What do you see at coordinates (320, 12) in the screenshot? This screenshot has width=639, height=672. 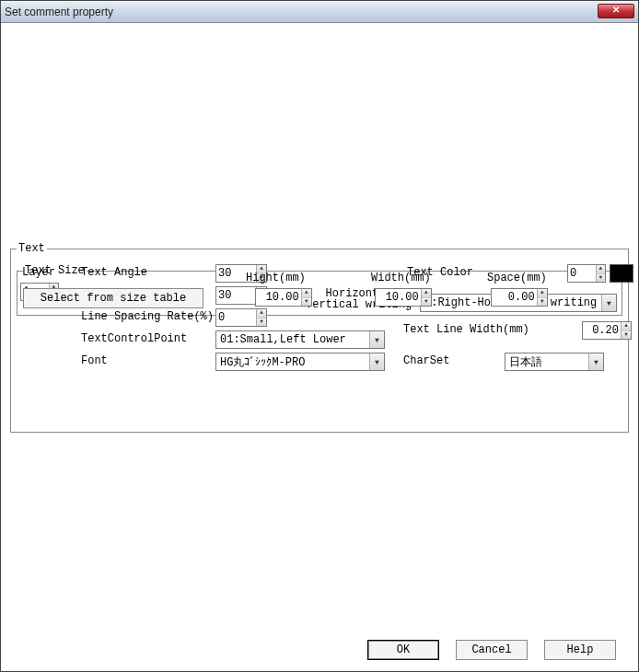 I see `titlebar: Set comment property ✕` at bounding box center [320, 12].